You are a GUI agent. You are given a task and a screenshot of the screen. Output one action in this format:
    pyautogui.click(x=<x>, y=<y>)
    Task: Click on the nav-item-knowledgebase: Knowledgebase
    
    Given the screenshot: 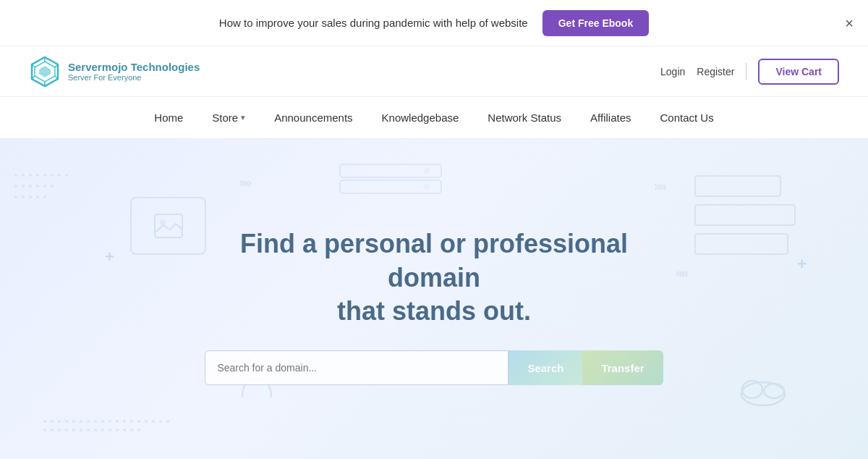 What is the action you would take?
    pyautogui.click(x=421, y=117)
    